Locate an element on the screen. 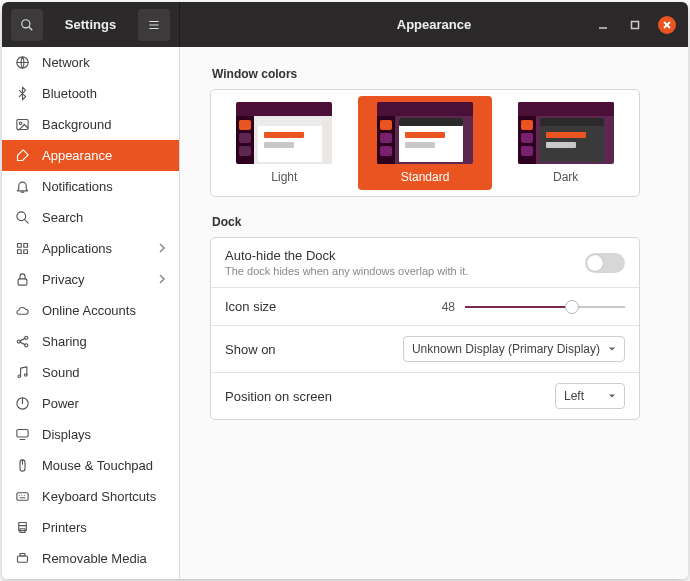 This screenshot has width=690, height=581. sidebar-item-label: Background is located at coordinates (76, 124).